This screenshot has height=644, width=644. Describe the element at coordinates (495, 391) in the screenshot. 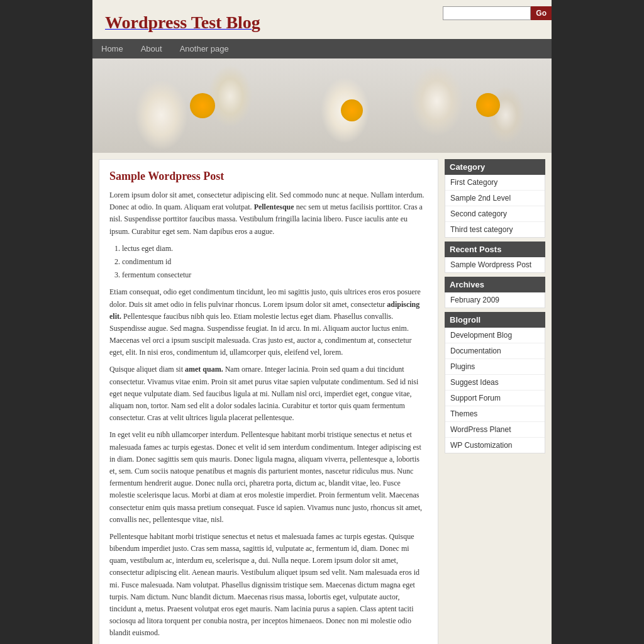

I see `sidebar-blogroll-content: Development Blog Documentation Plugins S…` at that location.